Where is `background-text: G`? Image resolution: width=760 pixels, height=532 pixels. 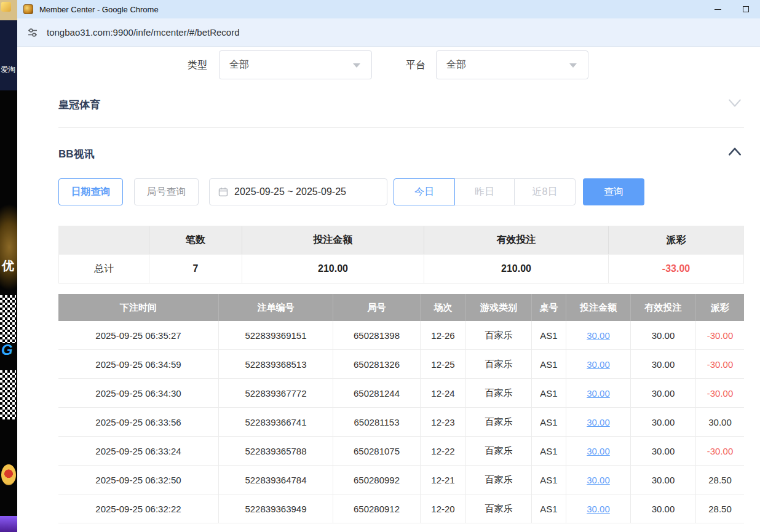
background-text: G is located at coordinates (7, 350).